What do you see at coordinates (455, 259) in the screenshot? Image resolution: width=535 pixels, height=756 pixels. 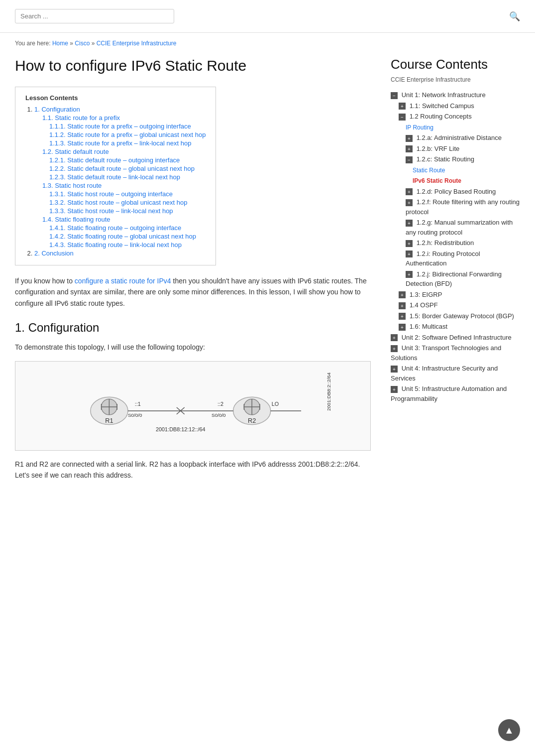 I see `tree-item-1-2-i: + 1.2.i: Routing Protocol Authentication` at bounding box center [455, 259].